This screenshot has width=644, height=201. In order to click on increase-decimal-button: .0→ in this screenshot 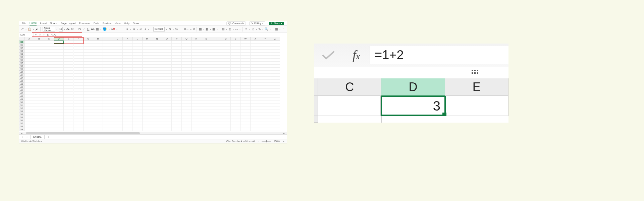, I will do `click(186, 29)`.